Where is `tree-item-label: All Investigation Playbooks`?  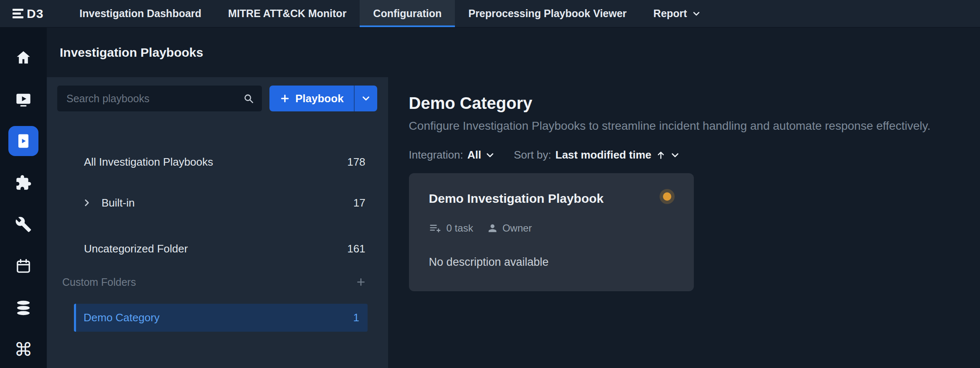 tree-item-label: All Investigation Playbooks is located at coordinates (216, 162).